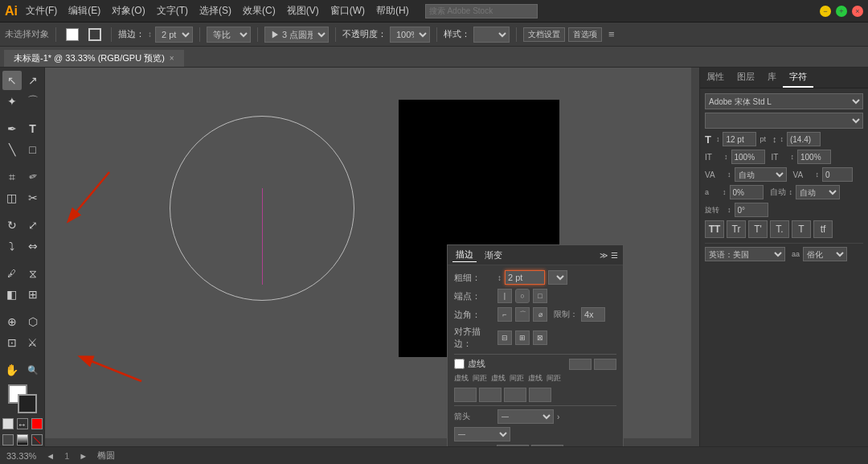 The image size is (868, 464). Describe the element at coordinates (33, 343) in the screenshot. I see `slice-tool: ⚔` at that location.